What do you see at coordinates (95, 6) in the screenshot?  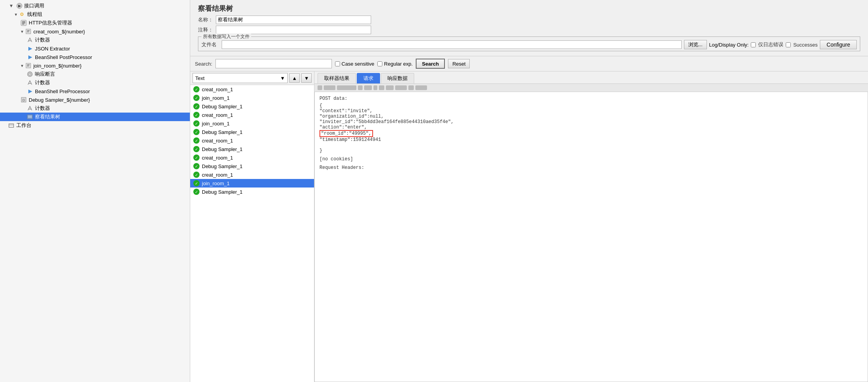 I see `tree-item-jiekou: ▼ ▶ 接口调用` at bounding box center [95, 6].